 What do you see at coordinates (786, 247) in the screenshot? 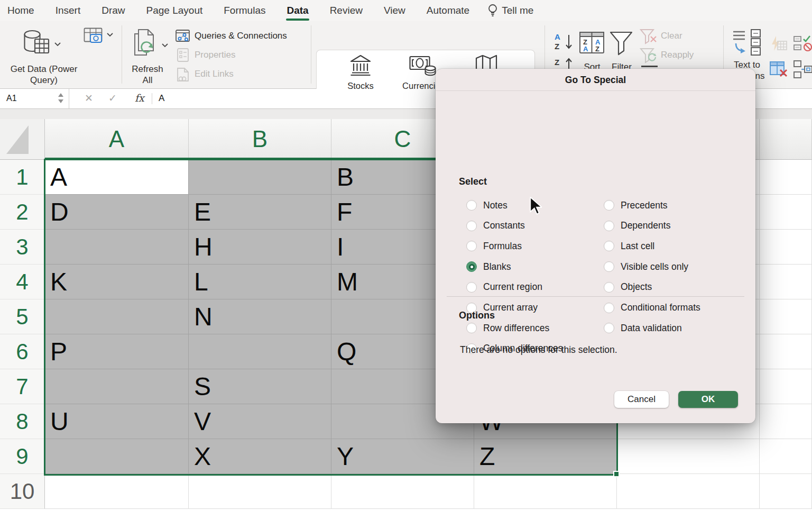
I see `cell-F3` at bounding box center [786, 247].